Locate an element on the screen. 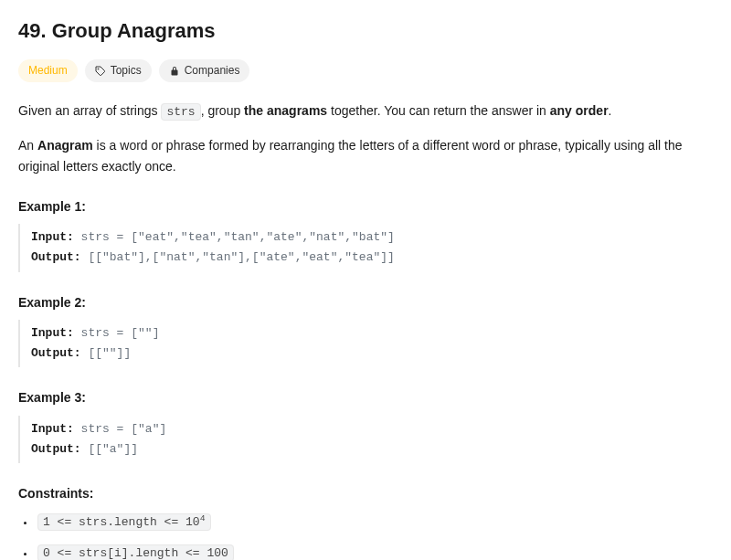  pill-row: Medium Topics Companies is located at coordinates (366, 71).